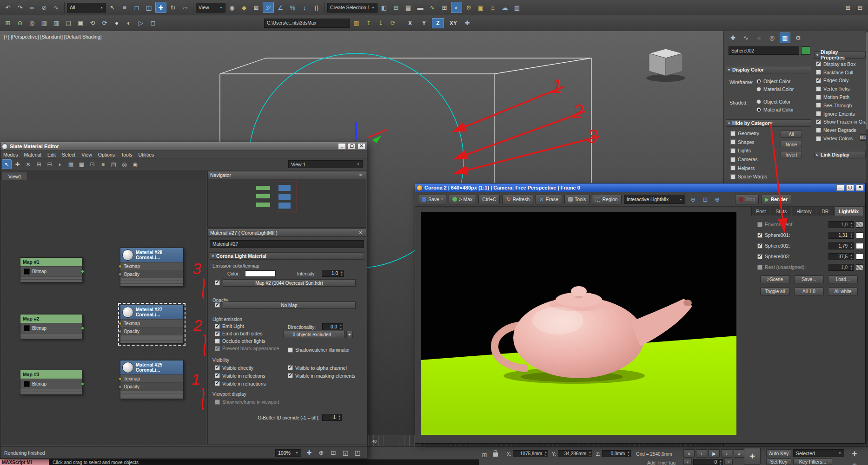 The width and height of the screenshot is (868, 465). I want to click on environment-checkbox, so click(760, 225).